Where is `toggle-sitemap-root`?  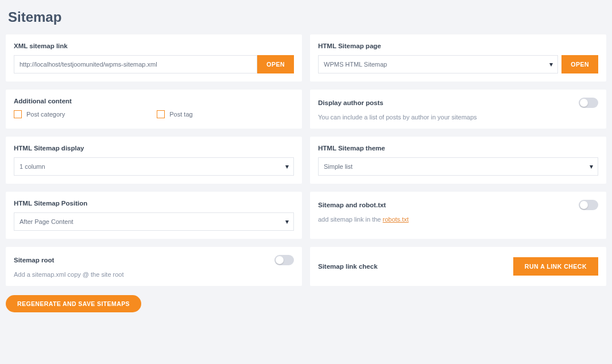
toggle-sitemap-root is located at coordinates (284, 260).